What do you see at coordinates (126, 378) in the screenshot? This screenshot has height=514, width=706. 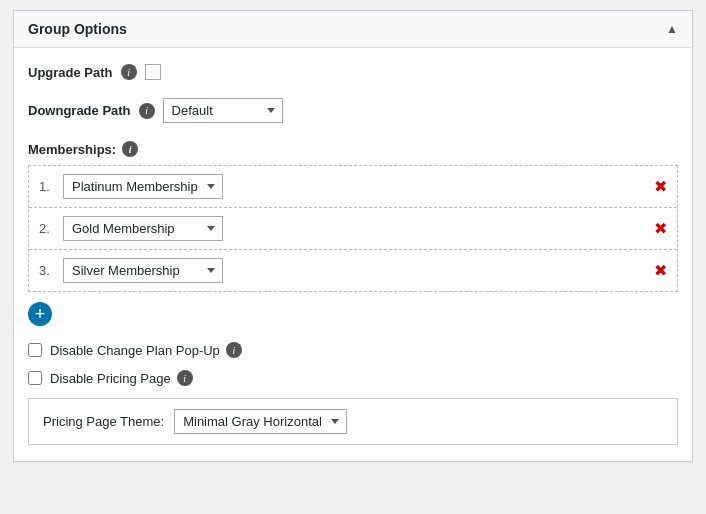 I see `disable-pricing-page-label: Disable Pricing Page i` at bounding box center [126, 378].